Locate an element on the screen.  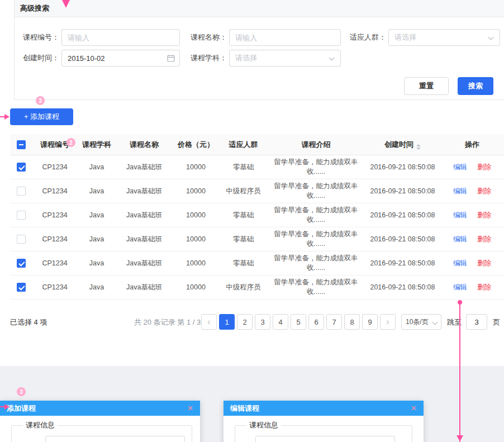
col-audience: 适应人群 is located at coordinates (244, 145).